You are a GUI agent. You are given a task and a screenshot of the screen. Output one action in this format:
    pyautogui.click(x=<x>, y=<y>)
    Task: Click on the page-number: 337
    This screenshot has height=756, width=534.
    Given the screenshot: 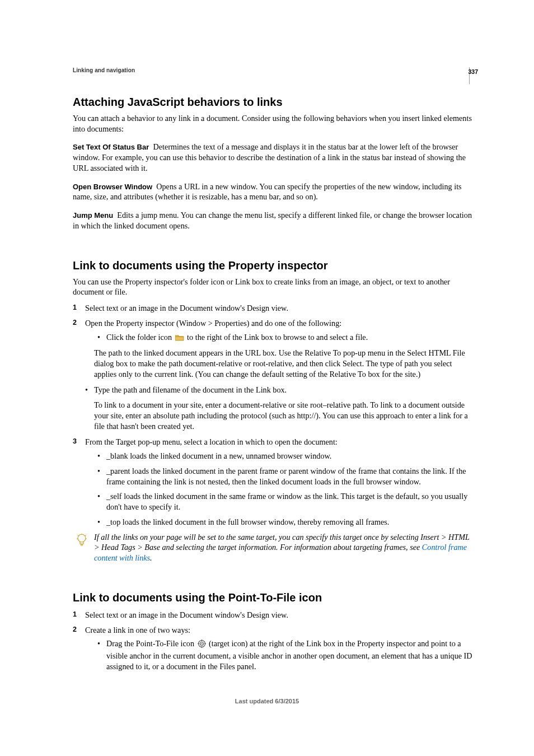 What is the action you would take?
    pyautogui.click(x=473, y=72)
    